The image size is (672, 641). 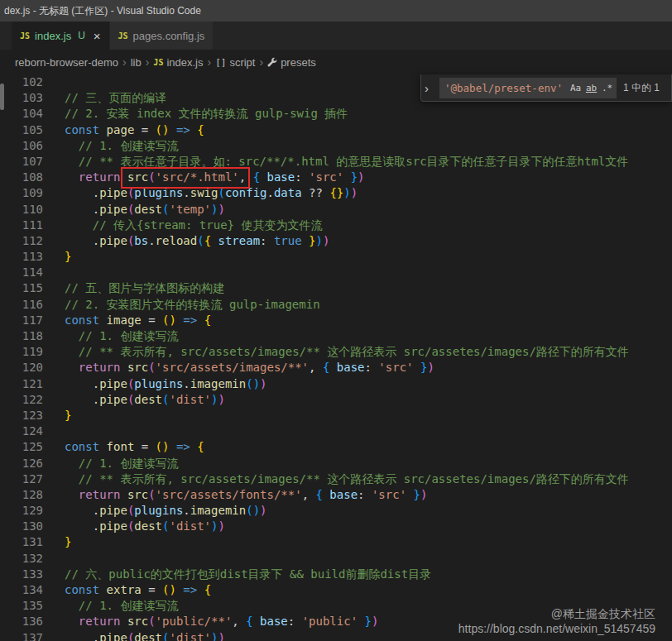 What do you see at coordinates (220, 63) in the screenshot?
I see `symbol-script-icon: []` at bounding box center [220, 63].